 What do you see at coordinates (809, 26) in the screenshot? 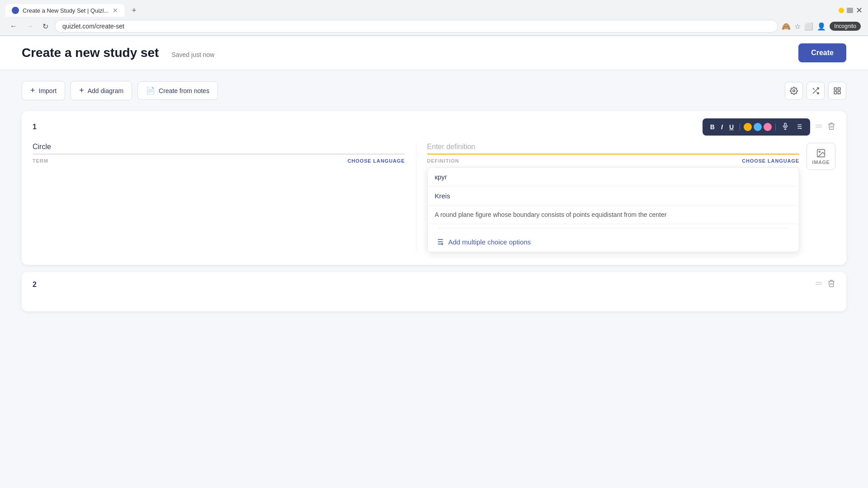
I see `extension-icon: ⬜` at bounding box center [809, 26].